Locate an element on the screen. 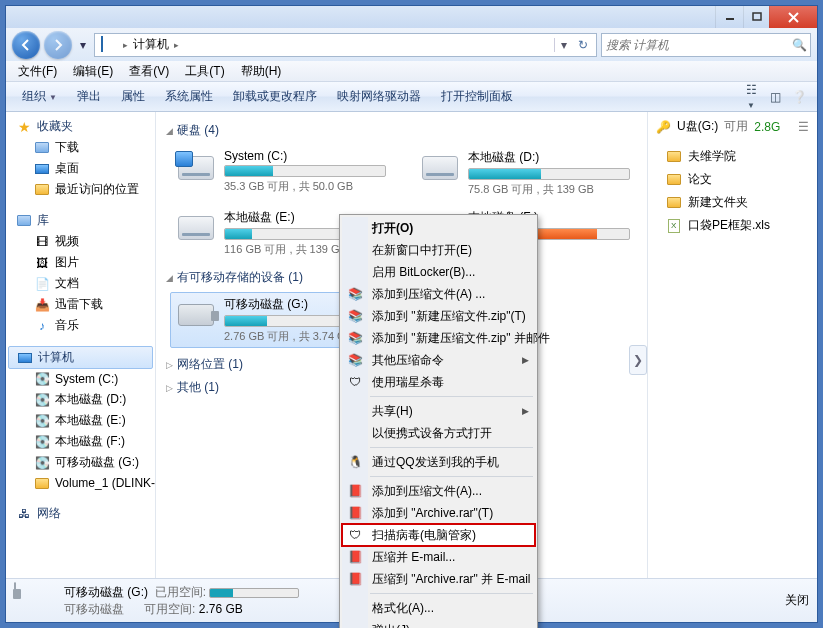 The image size is (823, 628). ctx-share: 共享(H)▶ is located at coordinates (438, 411).